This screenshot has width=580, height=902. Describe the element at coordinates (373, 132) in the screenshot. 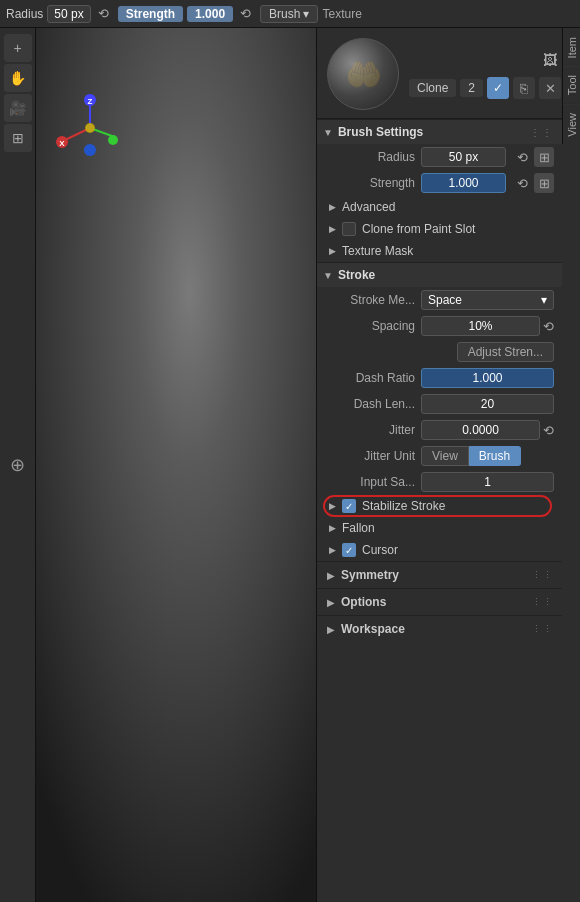

I see `brush-settings-header-left: ▼ Brush Settings` at that location.